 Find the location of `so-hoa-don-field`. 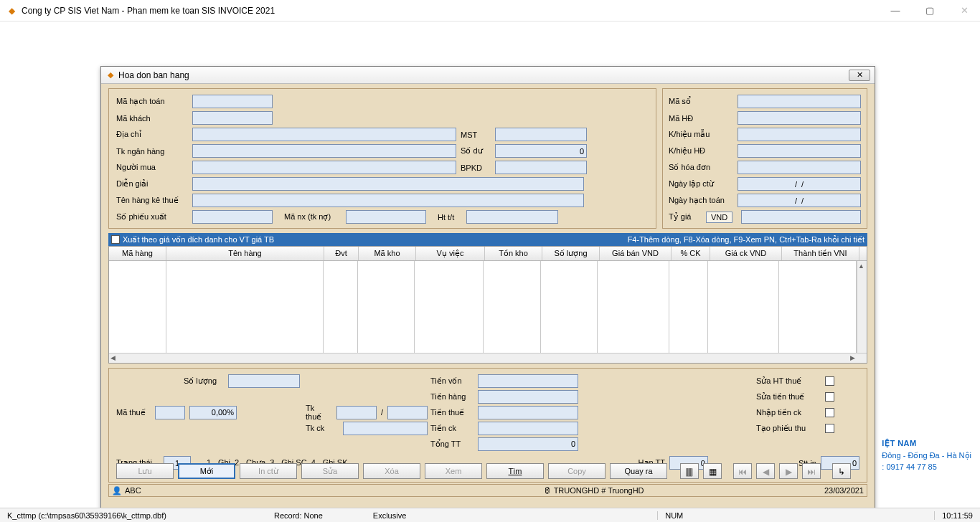

so-hoa-don-field is located at coordinates (799, 168).